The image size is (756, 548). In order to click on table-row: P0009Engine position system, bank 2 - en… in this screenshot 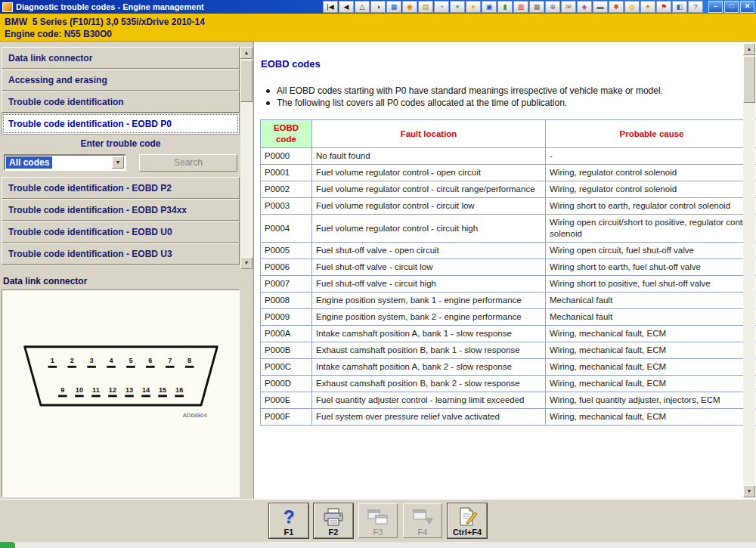, I will do `click(508, 317)`.